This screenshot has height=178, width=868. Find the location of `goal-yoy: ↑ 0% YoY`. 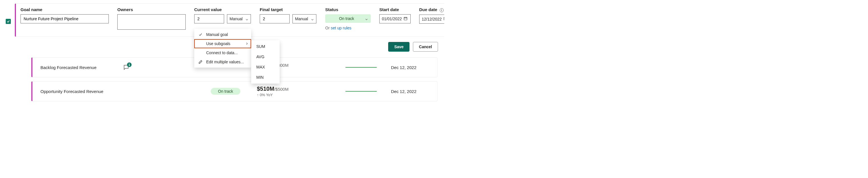

goal-yoy: ↑ 0% YoY is located at coordinates (291, 95).